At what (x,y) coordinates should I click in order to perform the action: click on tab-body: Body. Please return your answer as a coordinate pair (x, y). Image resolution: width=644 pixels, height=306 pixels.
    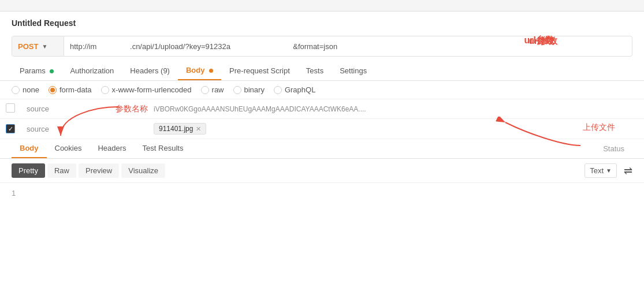
    Looking at the image, I should click on (200, 70).